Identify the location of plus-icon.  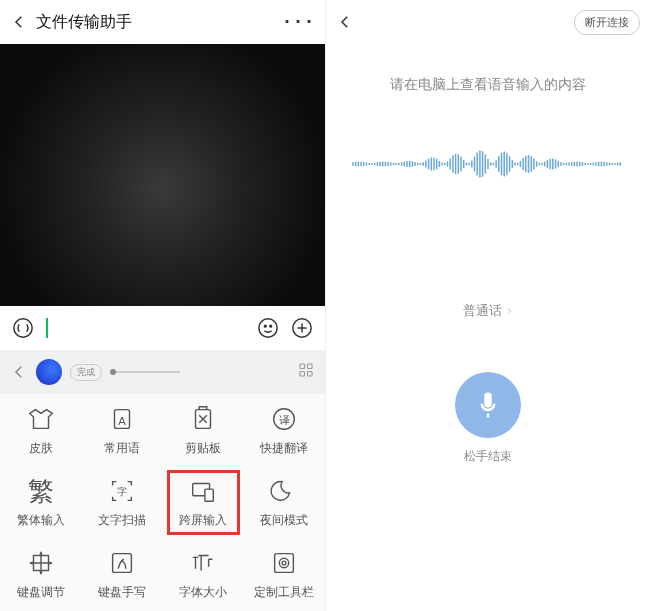
(302, 328).